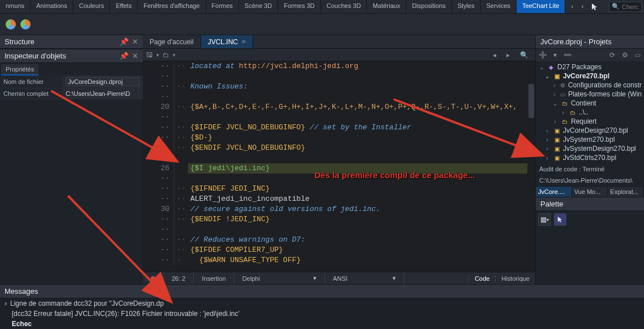  Describe the element at coordinates (590, 112) in the screenshot. I see `project-tree: ⌄◆D27 Packages⌄▣JvCore270.bpl›⚙Configura…` at that location.